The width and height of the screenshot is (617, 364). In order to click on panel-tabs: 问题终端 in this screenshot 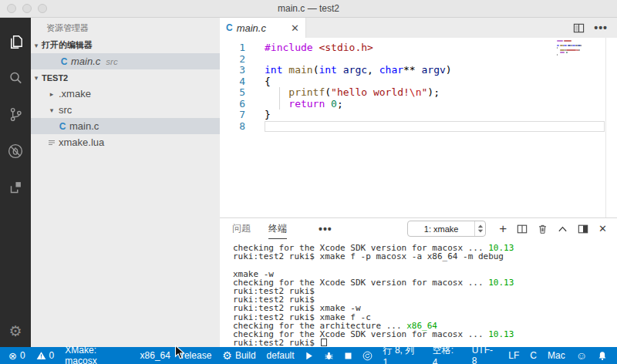, I will do `click(268, 228)`.